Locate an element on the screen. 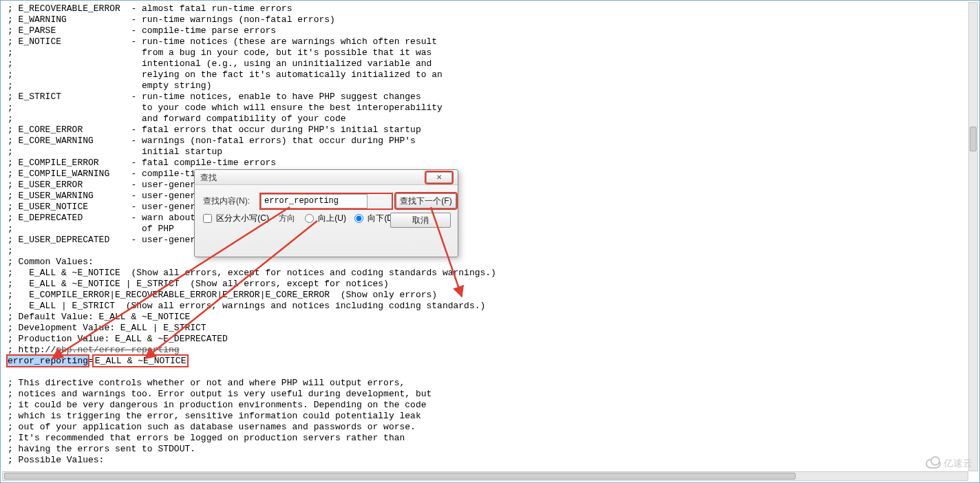 This screenshot has height=483, width=980. find-input is located at coordinates (314, 201).